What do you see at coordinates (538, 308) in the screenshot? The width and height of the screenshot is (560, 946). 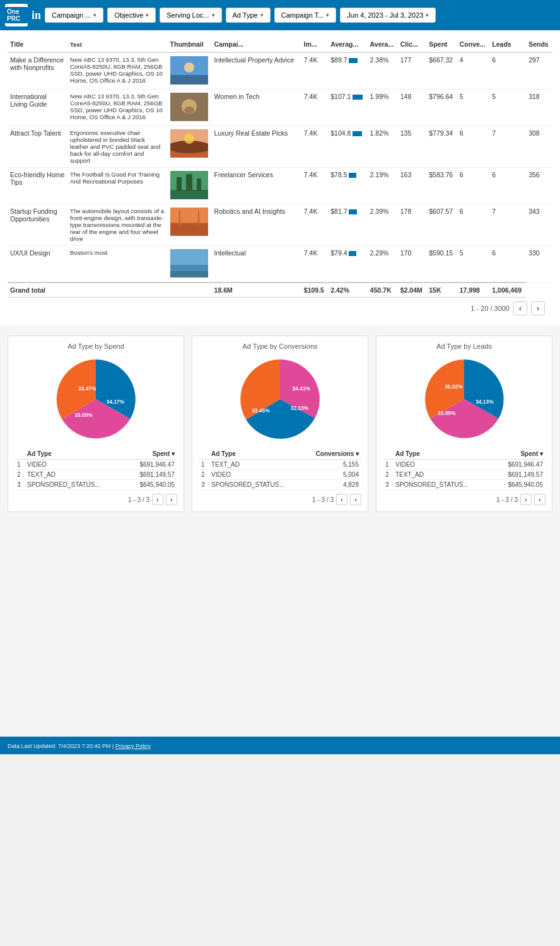 I see `next-page-button: ›` at bounding box center [538, 308].